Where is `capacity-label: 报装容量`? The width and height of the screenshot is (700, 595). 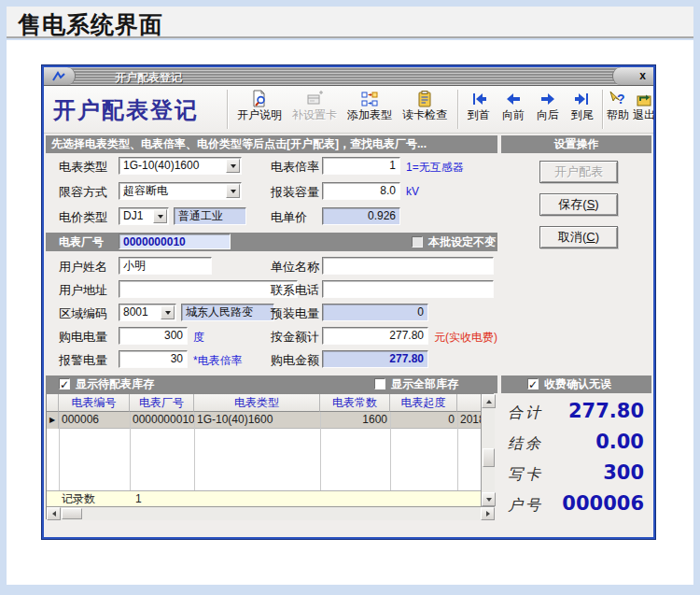 capacity-label: 报装容量 is located at coordinates (295, 192).